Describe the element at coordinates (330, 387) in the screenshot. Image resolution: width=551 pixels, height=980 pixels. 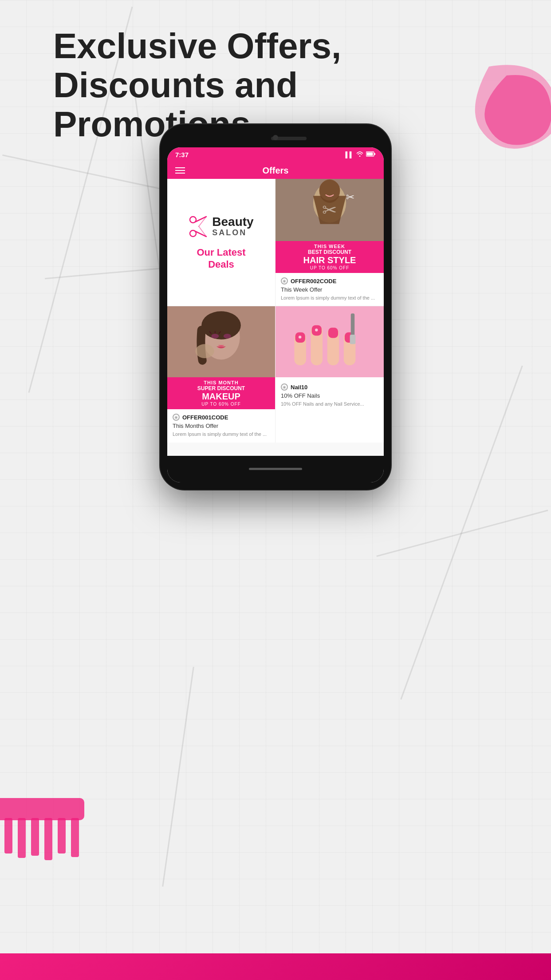
I see `nail-offer-code-row: ◉ Nail10` at that location.